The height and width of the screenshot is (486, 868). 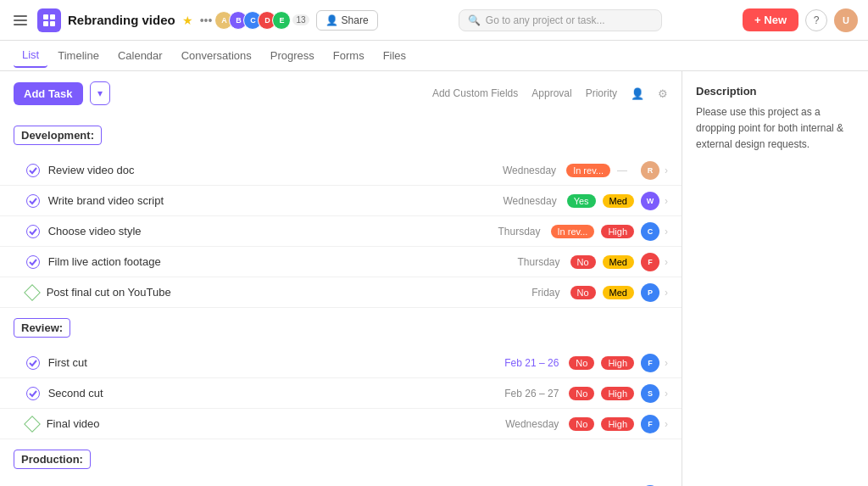 What do you see at coordinates (550, 93) in the screenshot?
I see `toolbar-right: Add Custom Fields Approval Priority 👤 ⚙` at bounding box center [550, 93].